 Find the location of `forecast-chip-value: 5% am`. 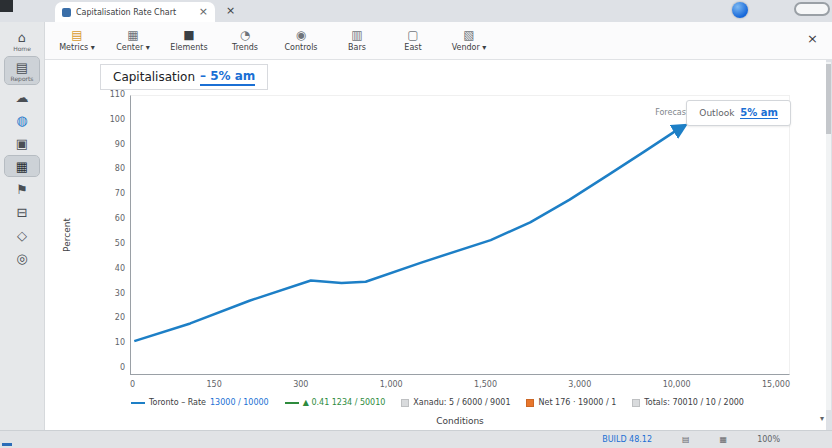

forecast-chip-value: 5% am is located at coordinates (759, 113).